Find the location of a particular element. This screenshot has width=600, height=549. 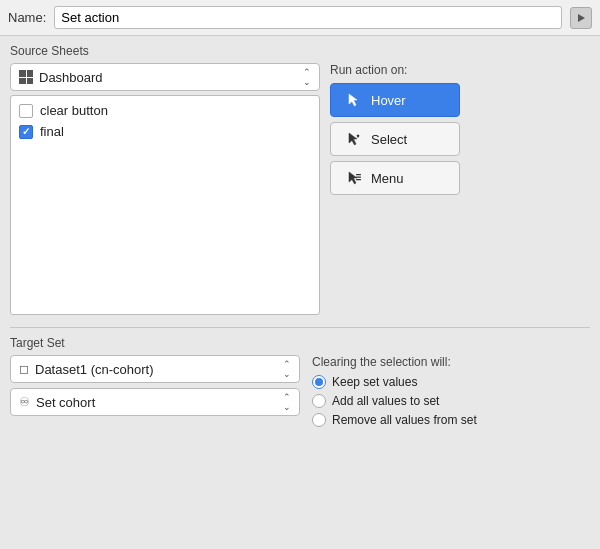

cohort-dropdown: ♾ Set cohort is located at coordinates (155, 402).